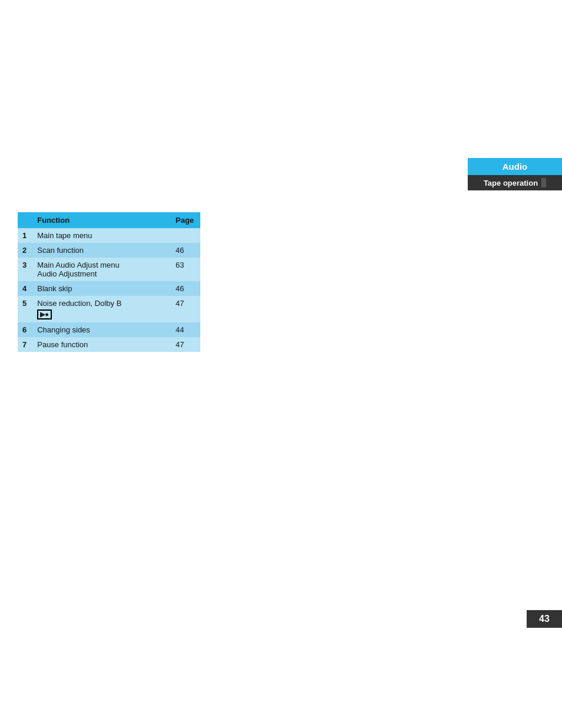 Image resolution: width=562 pixels, height=728 pixels. Describe the element at coordinates (109, 236) in the screenshot. I see `table-row: 1Main tape menu` at that location.